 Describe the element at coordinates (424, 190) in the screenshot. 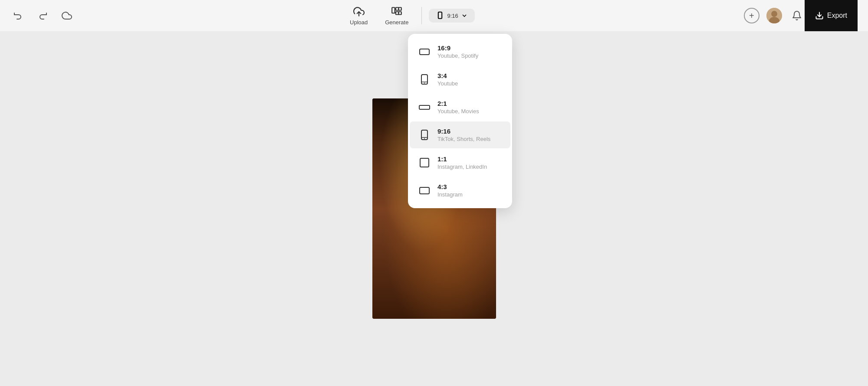

I see `landscape-small-icon` at that location.